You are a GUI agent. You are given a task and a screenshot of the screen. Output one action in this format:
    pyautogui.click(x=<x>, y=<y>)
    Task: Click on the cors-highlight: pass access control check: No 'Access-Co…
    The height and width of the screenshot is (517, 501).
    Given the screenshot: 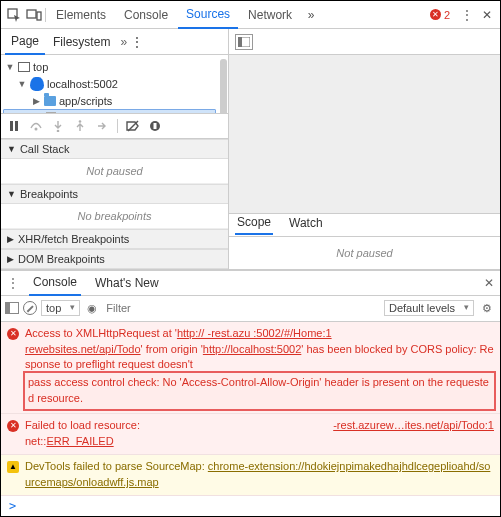 What is the action you would take?
    pyautogui.click(x=260, y=391)
    